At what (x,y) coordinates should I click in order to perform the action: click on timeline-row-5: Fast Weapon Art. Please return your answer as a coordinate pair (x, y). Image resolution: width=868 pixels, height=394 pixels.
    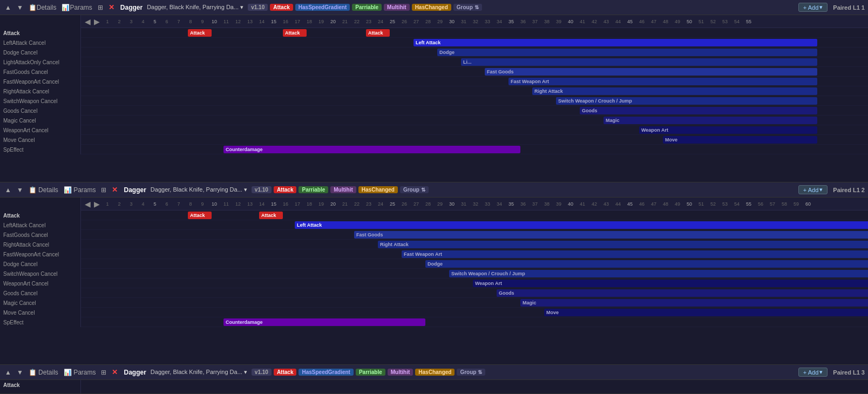
    Looking at the image, I should click on (474, 81).